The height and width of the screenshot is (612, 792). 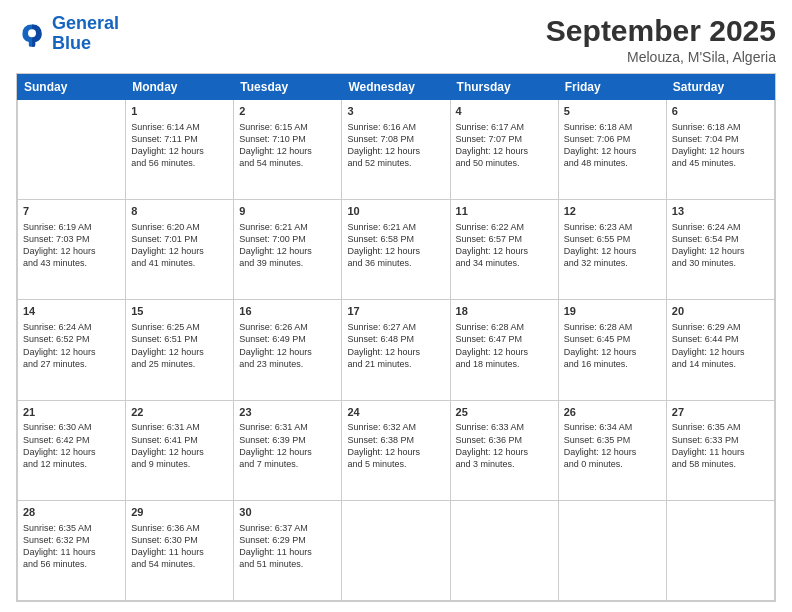 What do you see at coordinates (288, 546) in the screenshot?
I see `day-info: Sunrise: 6:37 AM Sunset: 6:29 PM Dayligh…` at bounding box center [288, 546].